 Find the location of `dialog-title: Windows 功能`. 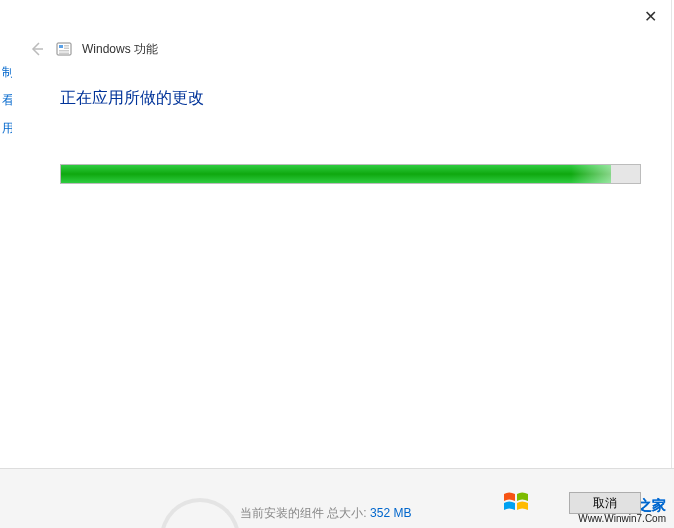

dialog-title: Windows 功能 is located at coordinates (120, 50).